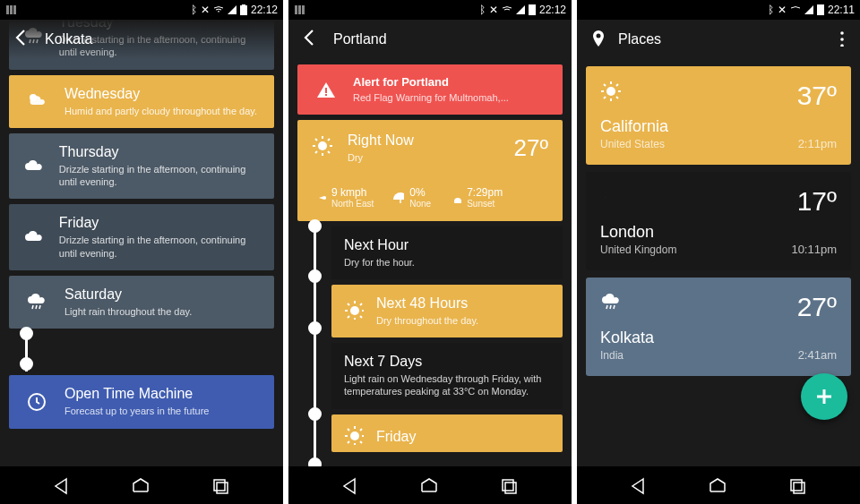 The width and height of the screenshot is (860, 504). Describe the element at coordinates (380, 262) in the screenshot. I see `segment-desc: Dry for the hour.` at that location.